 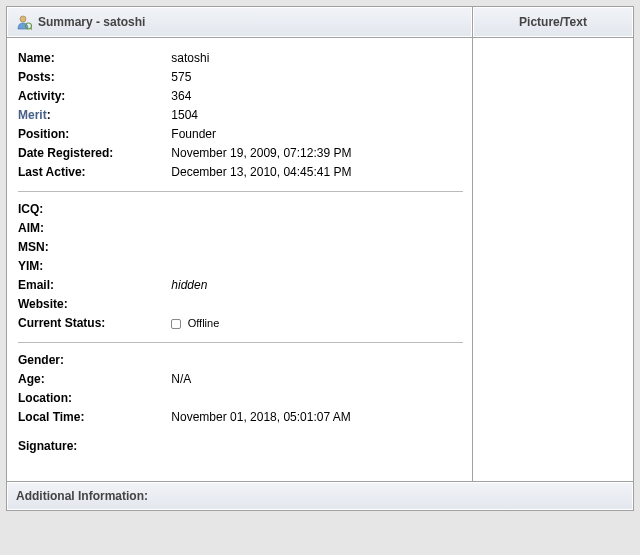 What do you see at coordinates (93, 153) in the screenshot?
I see `date-registered-label: Date Registered:` at bounding box center [93, 153].